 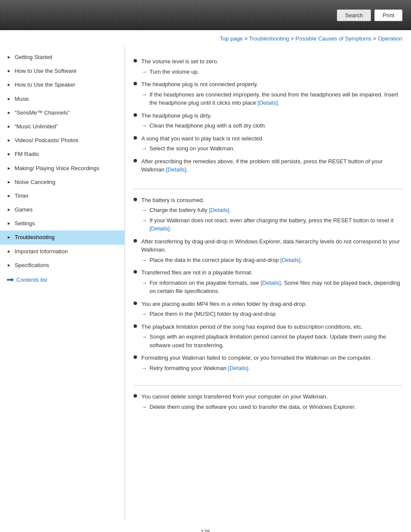 I want to click on breadcrumb-top-page: Top page, so click(x=231, y=39).